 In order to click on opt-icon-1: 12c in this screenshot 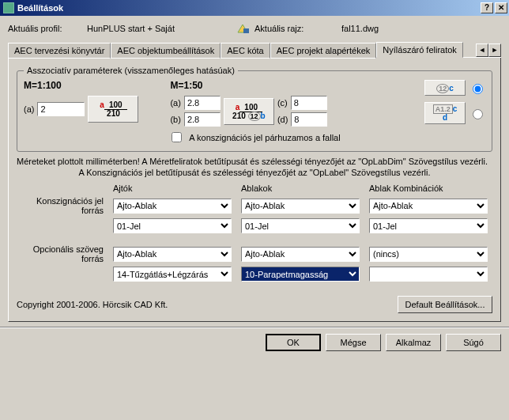, I will do `click(445, 88)`.